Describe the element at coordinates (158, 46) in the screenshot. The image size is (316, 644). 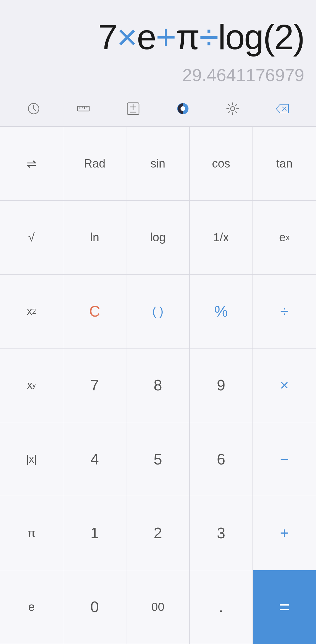
I see `display-area: 7×e+π÷log(2) 29.4641176979` at that location.